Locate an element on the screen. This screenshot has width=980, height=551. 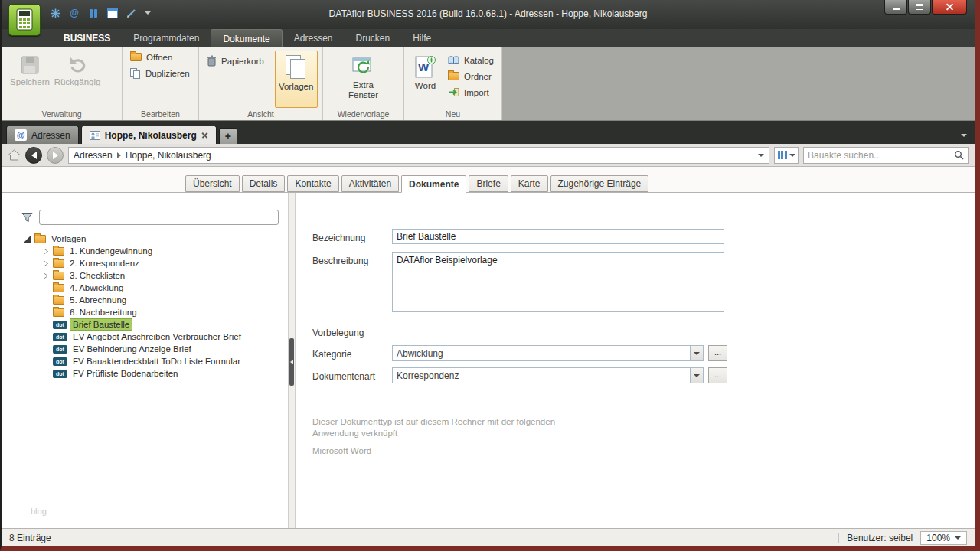
tree-filter-input is located at coordinates (159, 217).